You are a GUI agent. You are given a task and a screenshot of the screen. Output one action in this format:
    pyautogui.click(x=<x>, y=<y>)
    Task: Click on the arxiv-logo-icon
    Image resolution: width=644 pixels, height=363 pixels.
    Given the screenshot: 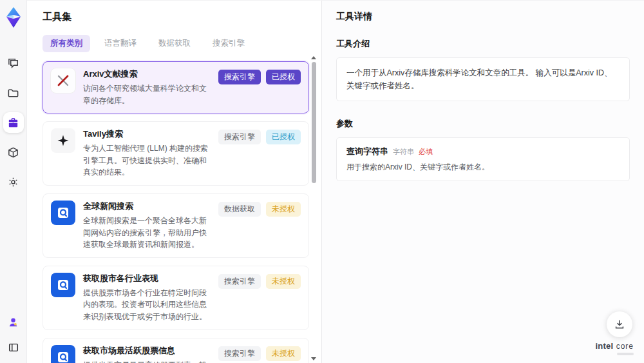 What is the action you would take?
    pyautogui.click(x=63, y=81)
    